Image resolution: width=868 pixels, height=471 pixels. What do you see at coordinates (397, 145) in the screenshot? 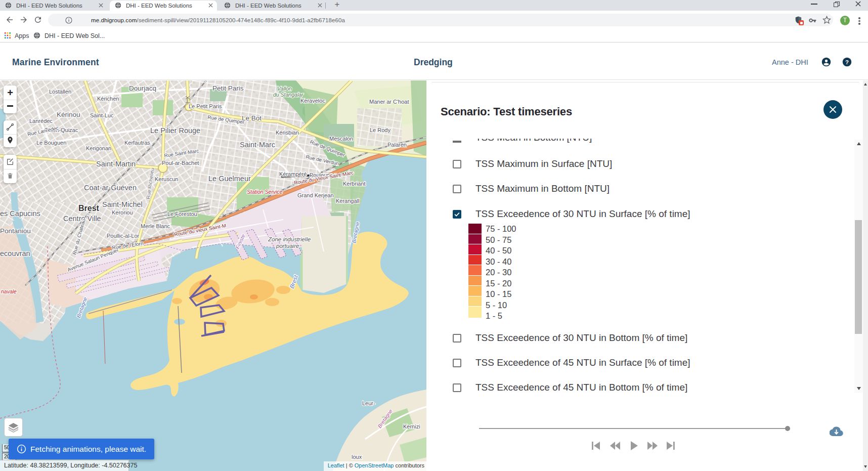
I see `svg-text: Palaren` at bounding box center [397, 145].